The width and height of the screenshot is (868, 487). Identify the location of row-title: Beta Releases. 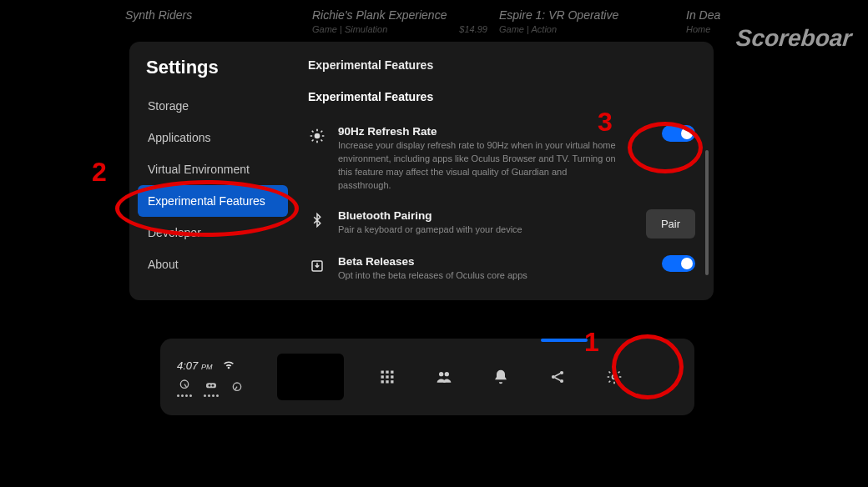
(494, 262).